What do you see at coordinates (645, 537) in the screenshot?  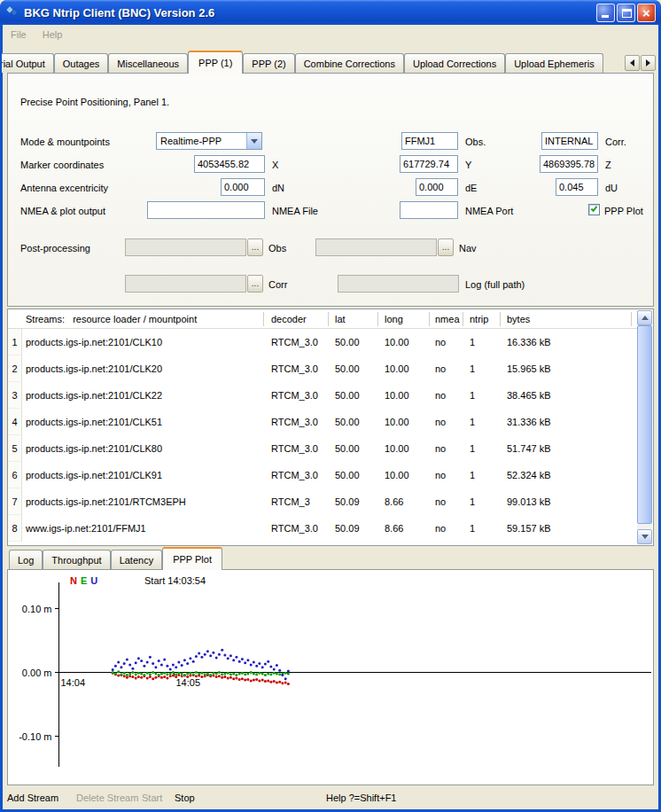 I see `scroll-down-button` at bounding box center [645, 537].